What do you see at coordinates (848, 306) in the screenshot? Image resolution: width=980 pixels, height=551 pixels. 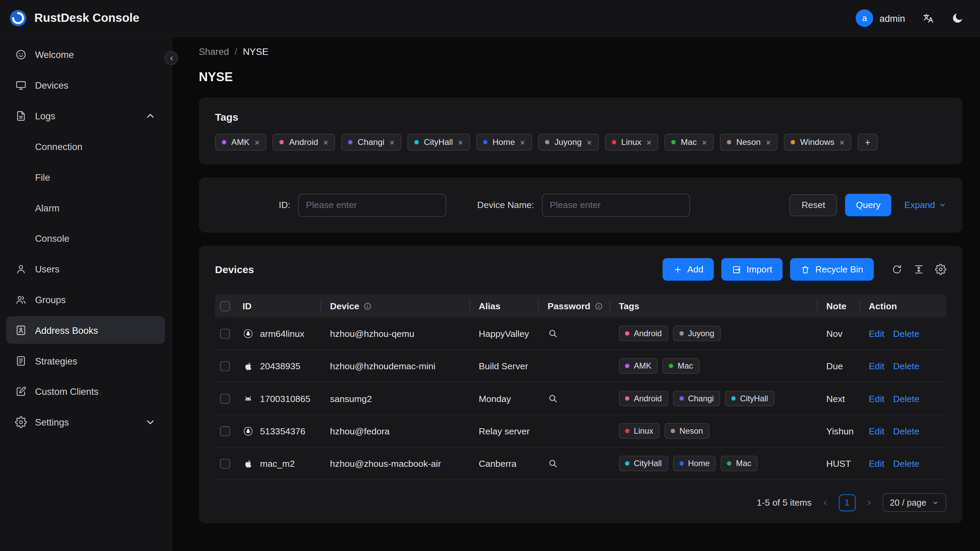 I see `column-note: Note` at bounding box center [848, 306].